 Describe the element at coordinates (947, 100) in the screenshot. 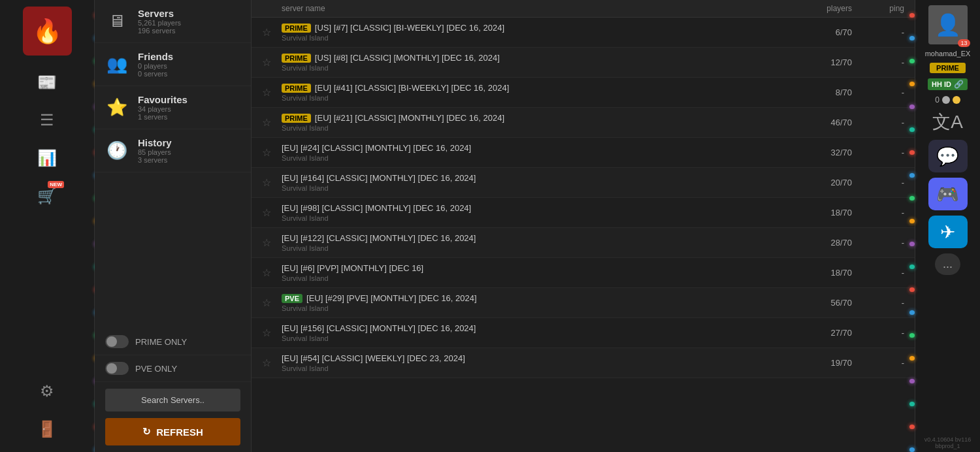

I see `coin-display: 0` at that location.